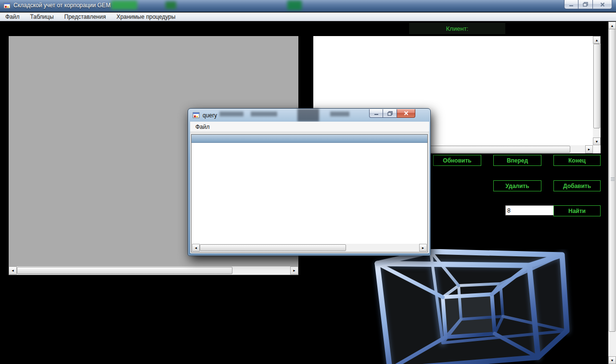 This screenshot has width=616, height=364. I want to click on query-grid-frame: ◄ ►, so click(309, 193).